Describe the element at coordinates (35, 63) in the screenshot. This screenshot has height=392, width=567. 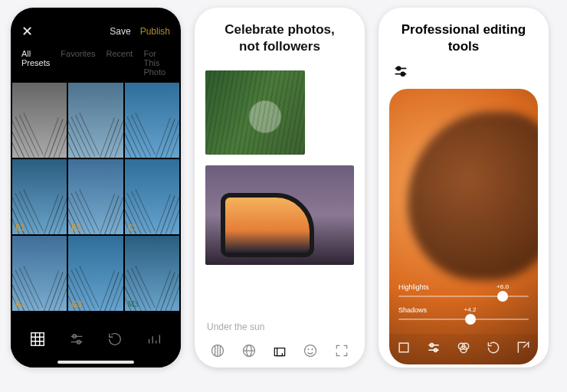
I see `tab-all-presets: All Presets` at that location.